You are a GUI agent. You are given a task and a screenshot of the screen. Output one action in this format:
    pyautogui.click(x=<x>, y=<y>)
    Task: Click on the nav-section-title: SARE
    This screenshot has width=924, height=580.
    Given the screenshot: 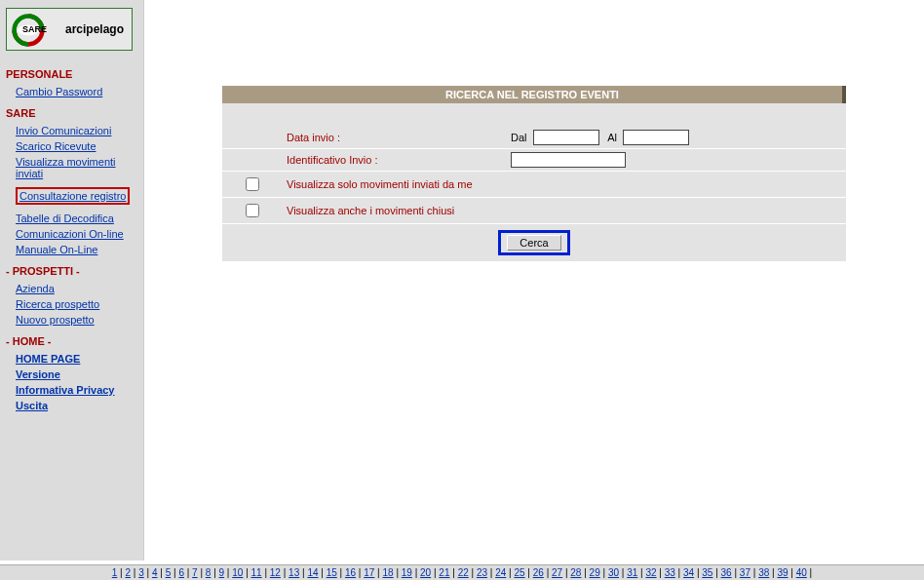 What is the action you would take?
    pyautogui.click(x=72, y=113)
    